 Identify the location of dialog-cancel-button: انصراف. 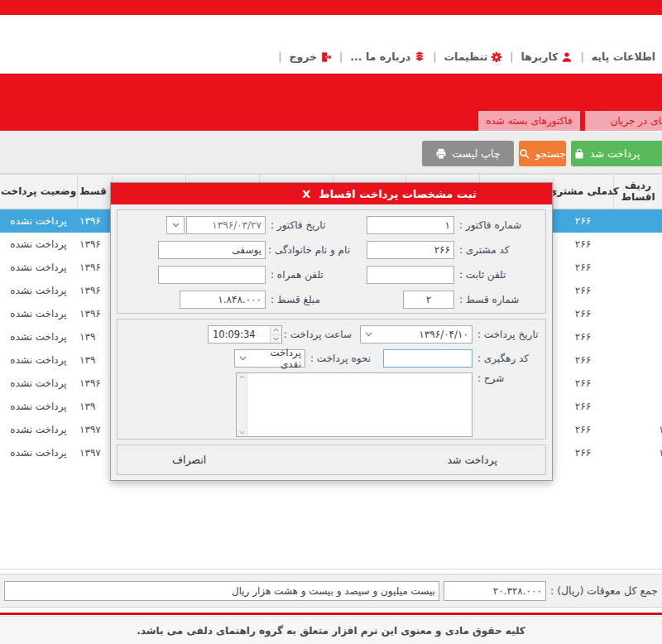
(189, 460).